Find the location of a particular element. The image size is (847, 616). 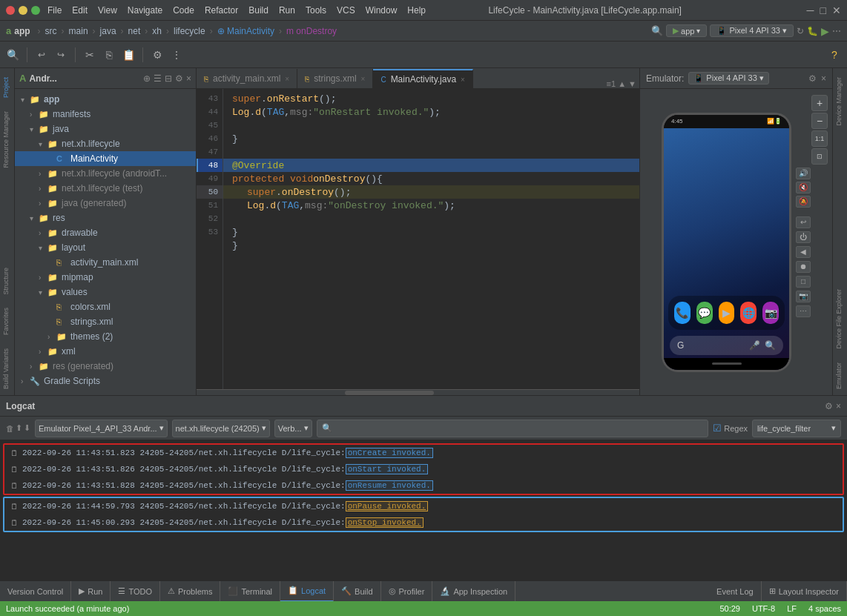

project-close-icon: × is located at coordinates (188, 79).